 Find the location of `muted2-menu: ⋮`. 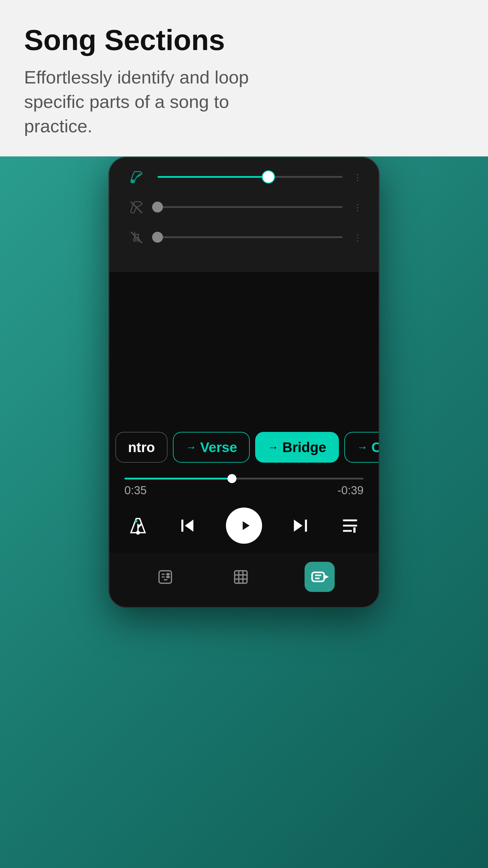

muted2-menu: ⋮ is located at coordinates (358, 238).